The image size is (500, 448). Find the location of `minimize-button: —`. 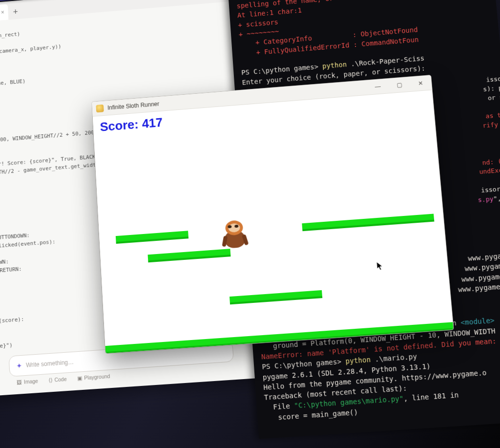

minimize-button: — is located at coordinates (378, 87).